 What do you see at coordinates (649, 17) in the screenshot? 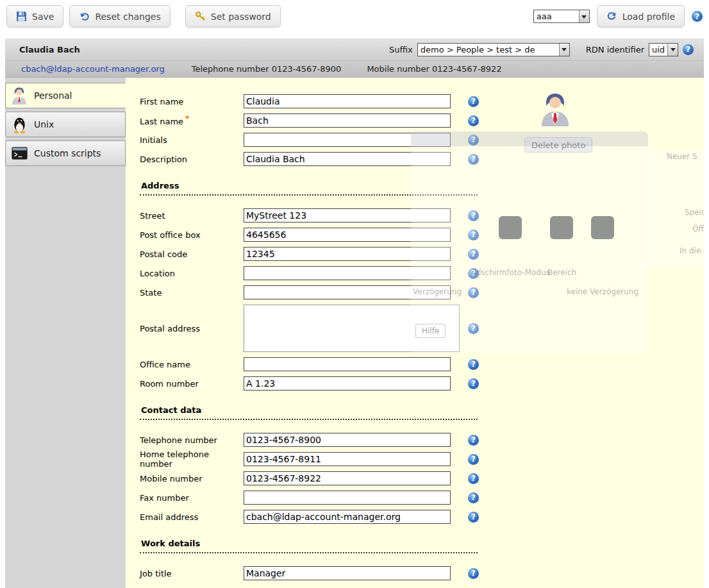
I see `load-profile-label: Load profile` at bounding box center [649, 17].